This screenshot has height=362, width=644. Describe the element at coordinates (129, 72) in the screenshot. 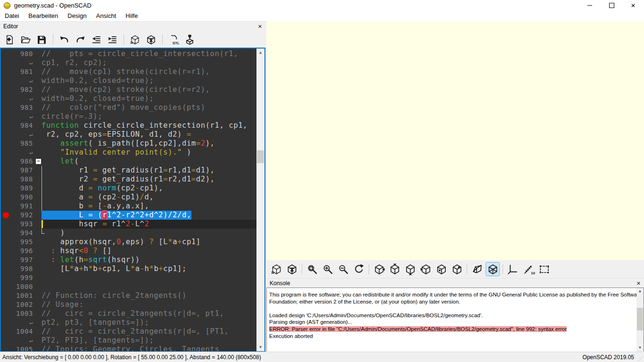

I see `code-row: 981// move(cp1) stroke(circle(r=r1),` at that location.